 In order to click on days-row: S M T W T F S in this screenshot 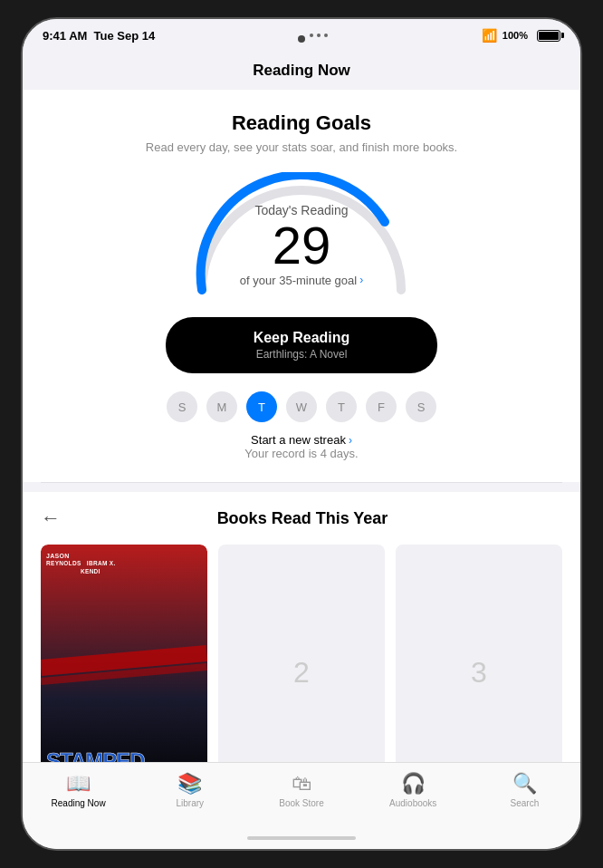, I will do `click(302, 407)`.